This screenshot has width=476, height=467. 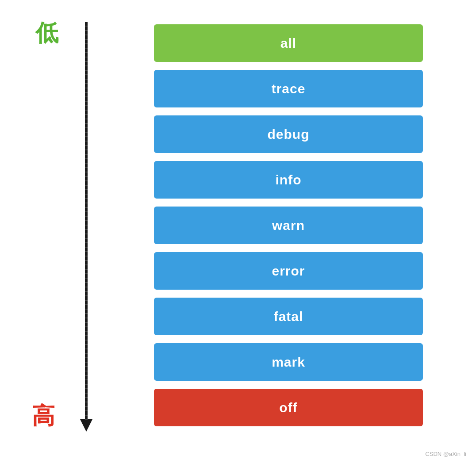 What do you see at coordinates (288, 226) in the screenshot?
I see `level-label-warn: warn` at bounding box center [288, 226].